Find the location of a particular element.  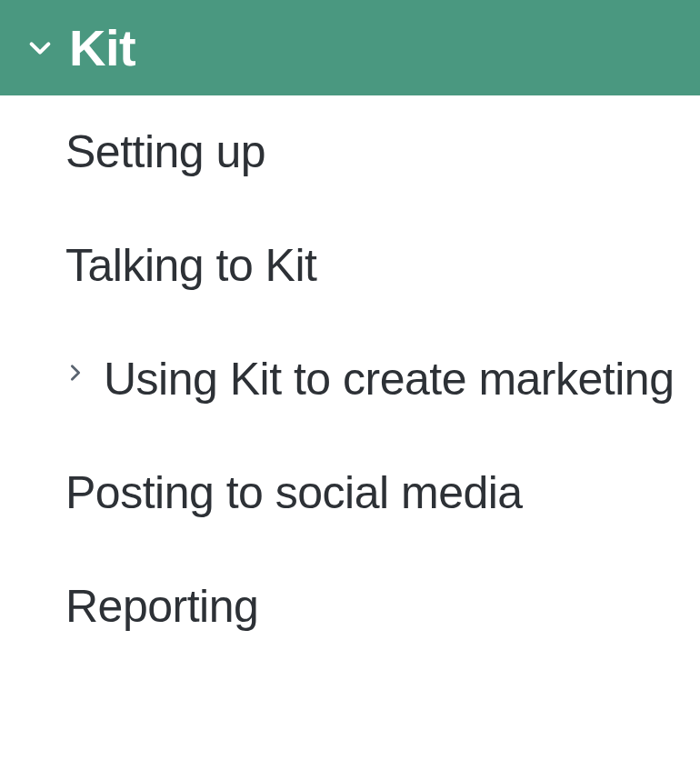

sidebar-item-label: Talking to Kit is located at coordinates (191, 265).